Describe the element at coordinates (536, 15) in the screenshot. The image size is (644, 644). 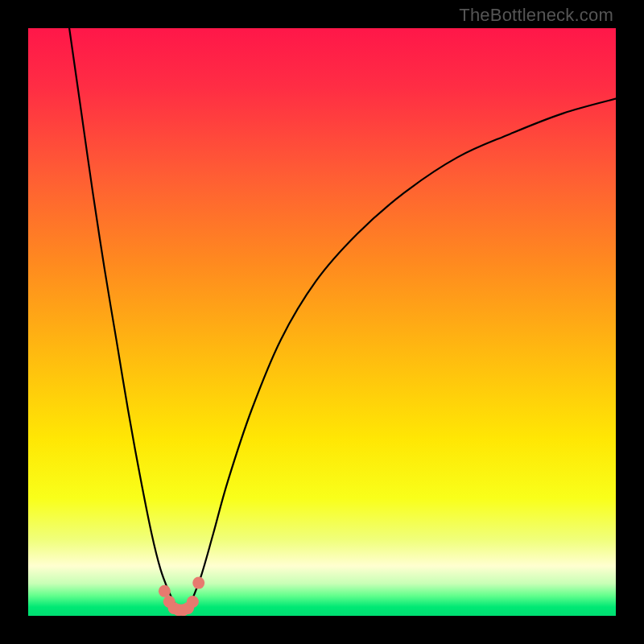
I see `watermark-text: TheBottleneck.com` at that location.